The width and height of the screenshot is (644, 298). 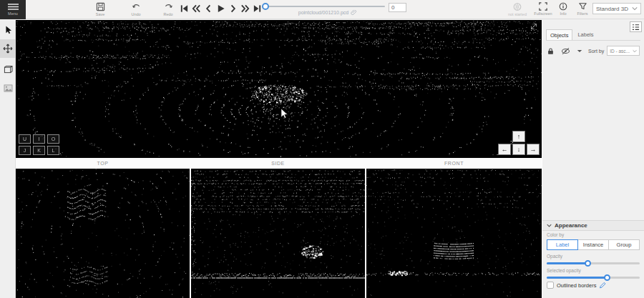 What do you see at coordinates (519, 149) in the screenshot?
I see `arrow-down-button: ↓` at bounding box center [519, 149].